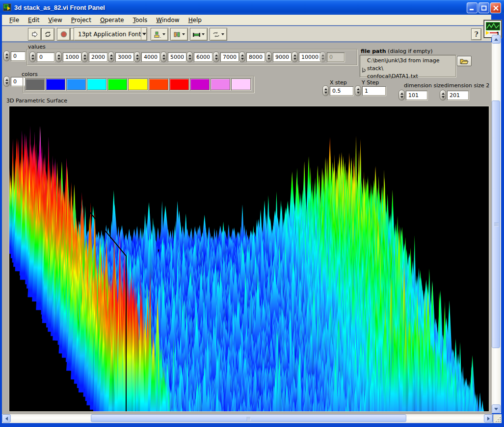 The width and height of the screenshot is (504, 427). I want to click on values-element-10: 10000, so click(306, 57).